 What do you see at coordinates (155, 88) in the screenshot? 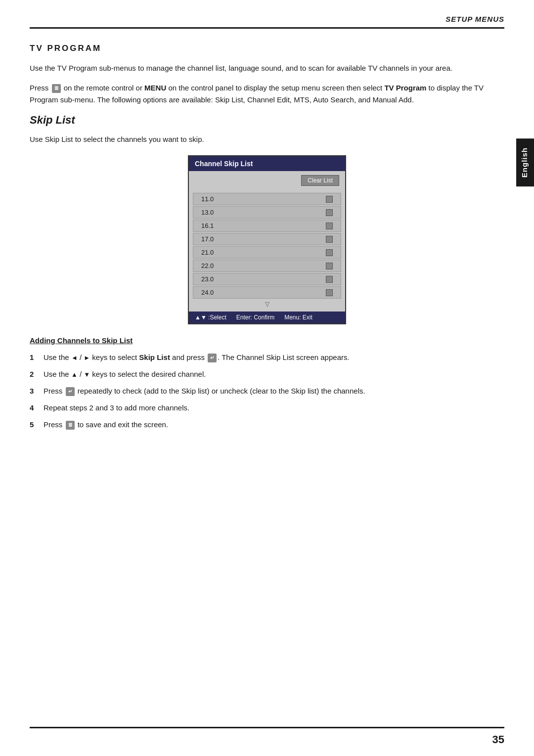
I see `menu-bold: MENU` at bounding box center [155, 88].